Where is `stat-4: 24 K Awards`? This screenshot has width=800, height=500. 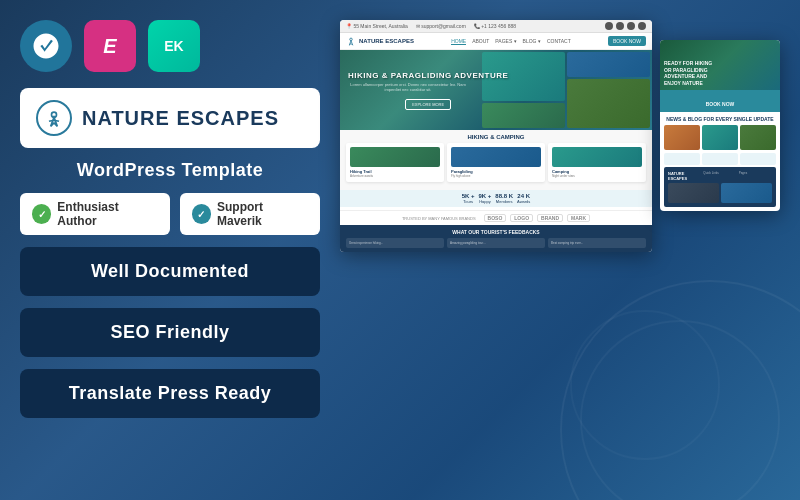
stat-4: 24 K Awards is located at coordinates (524, 198).